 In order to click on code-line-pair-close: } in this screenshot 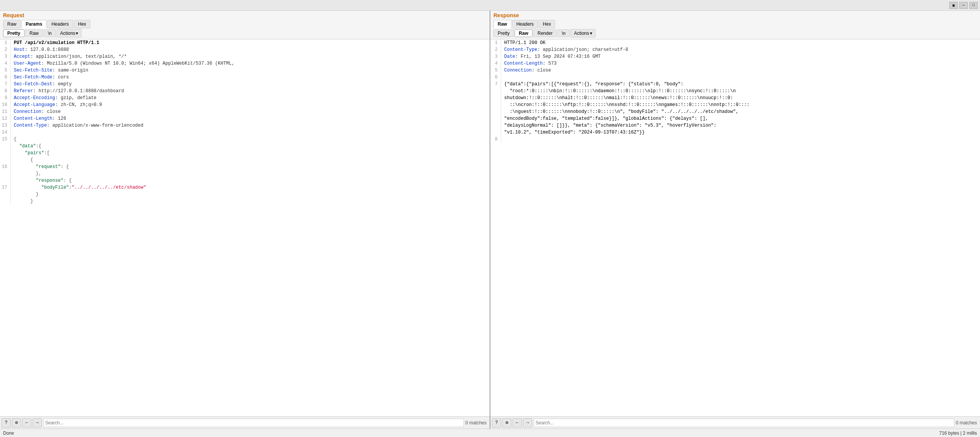, I will do `click(245, 201)`.